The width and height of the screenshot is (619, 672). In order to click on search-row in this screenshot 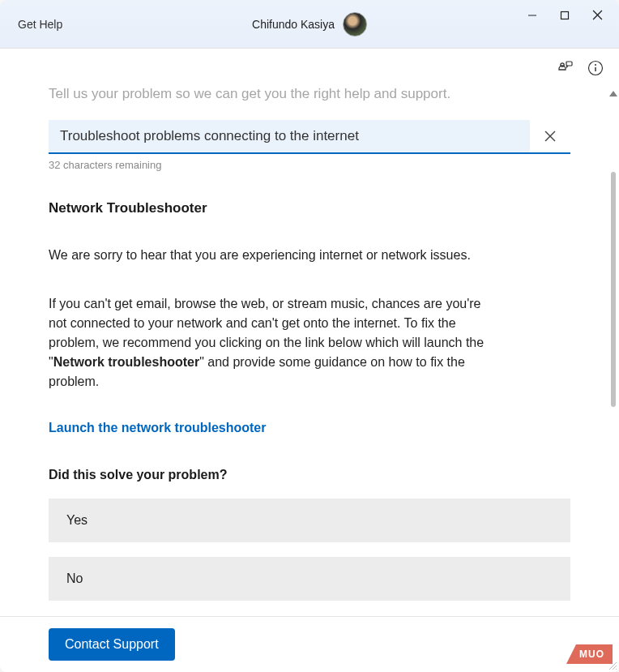, I will do `click(310, 137)`.